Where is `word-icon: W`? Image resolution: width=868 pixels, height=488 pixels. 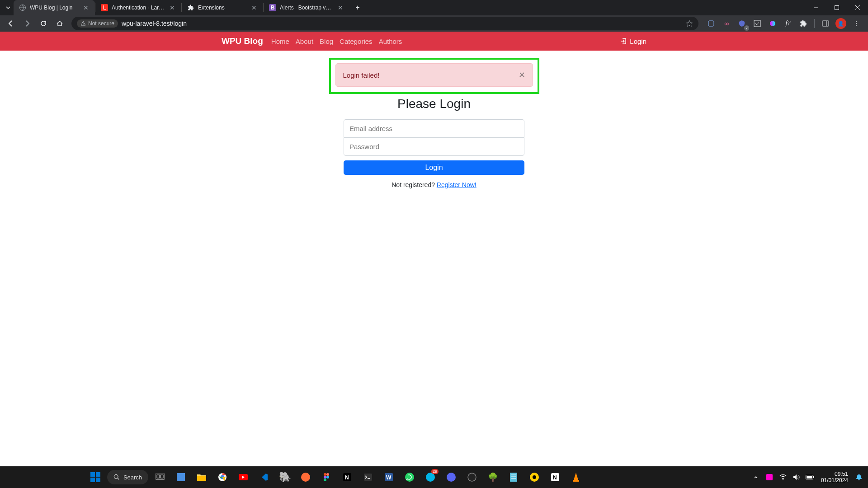
word-icon: W is located at coordinates (389, 477).